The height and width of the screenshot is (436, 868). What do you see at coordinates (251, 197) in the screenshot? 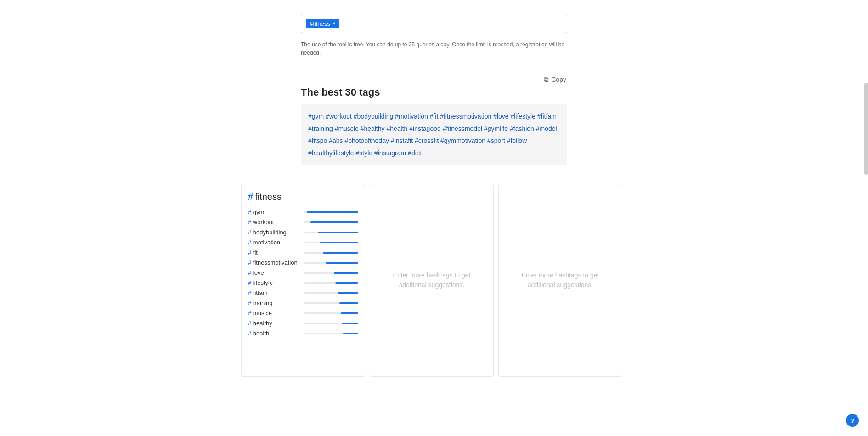
I see `hash-symbol: #` at bounding box center [251, 197].